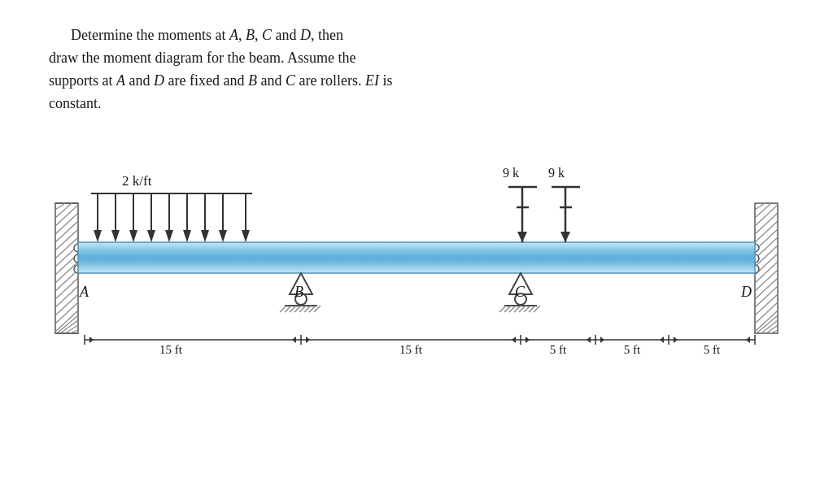 This screenshot has width=833, height=504. What do you see at coordinates (299, 292) in the screenshot?
I see `label-B: B` at bounding box center [299, 292].